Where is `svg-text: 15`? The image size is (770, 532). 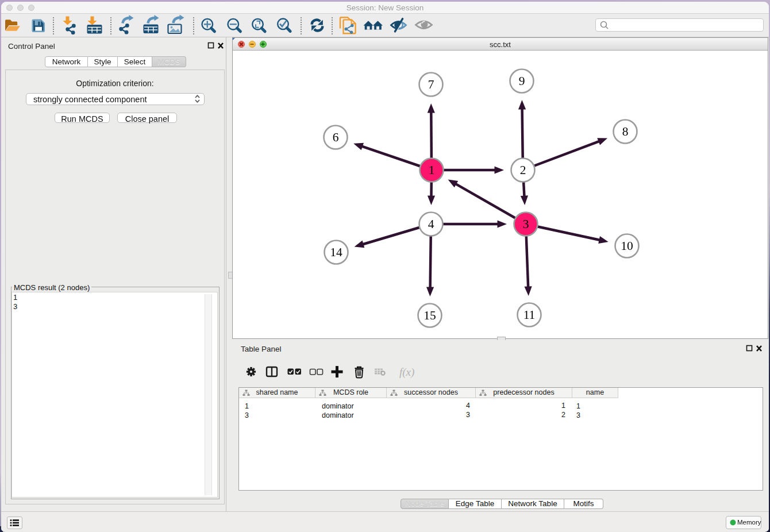
svg-text: 15 is located at coordinates (430, 315).